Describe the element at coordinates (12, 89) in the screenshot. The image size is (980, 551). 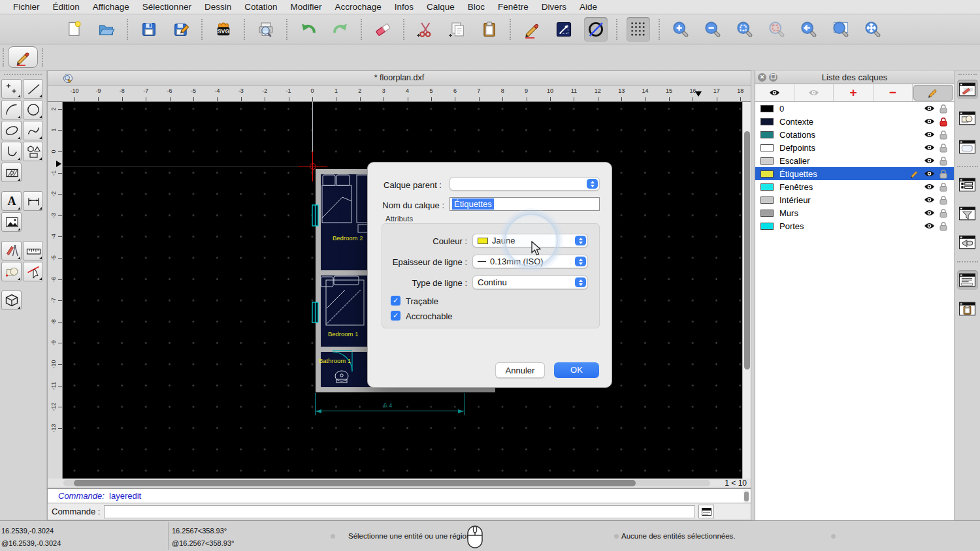
I see `points-tool` at that location.